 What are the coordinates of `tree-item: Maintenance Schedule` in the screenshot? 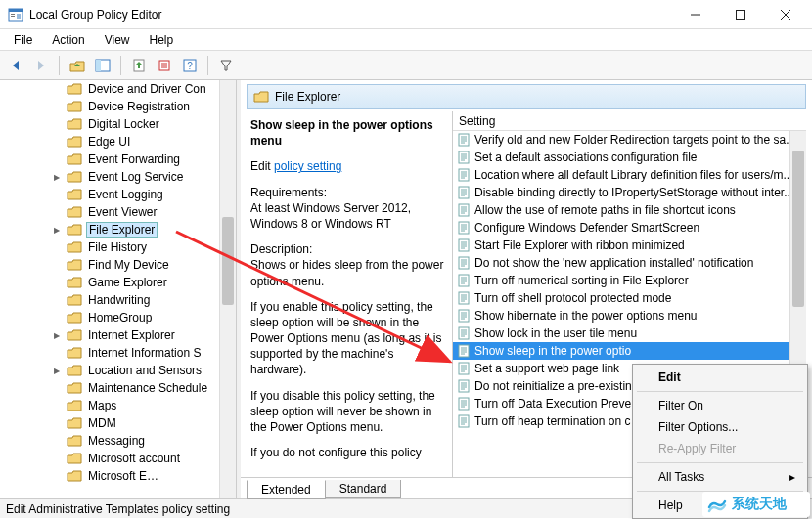 It's located at (117, 388).